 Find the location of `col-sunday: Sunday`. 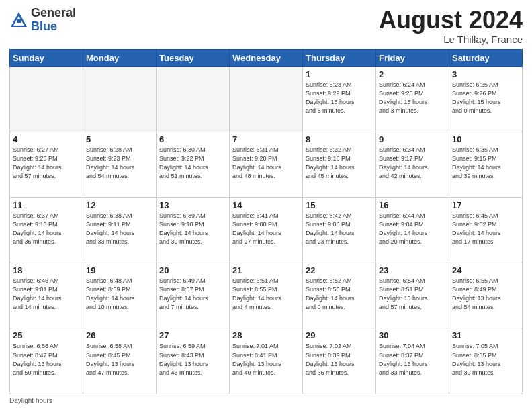

col-sunday: Sunday is located at coordinates (47, 58).